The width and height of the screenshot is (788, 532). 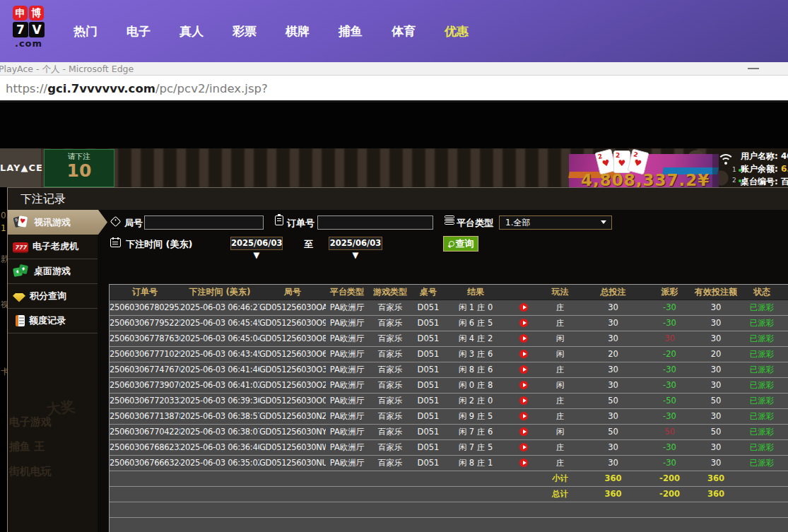 I want to click on nav-item-sports: 体育, so click(x=404, y=31).